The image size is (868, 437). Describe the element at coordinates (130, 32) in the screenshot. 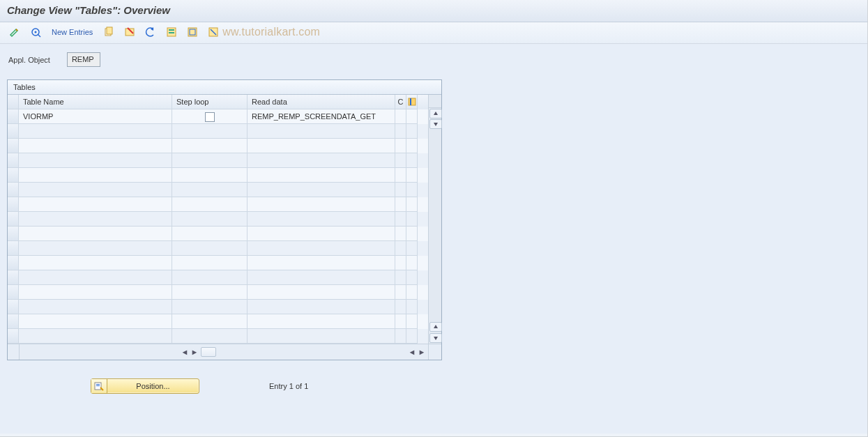

I see `delete-icon` at that location.